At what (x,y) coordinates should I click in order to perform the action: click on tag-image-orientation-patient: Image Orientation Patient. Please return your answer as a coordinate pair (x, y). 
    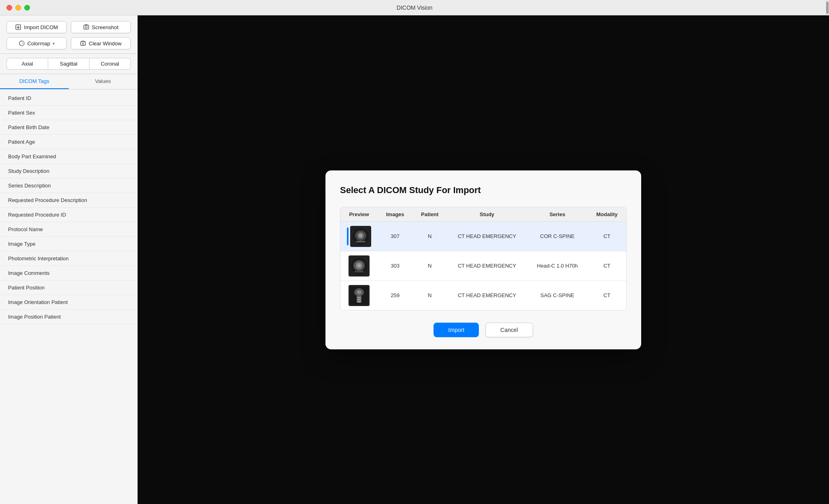
    Looking at the image, I should click on (69, 302).